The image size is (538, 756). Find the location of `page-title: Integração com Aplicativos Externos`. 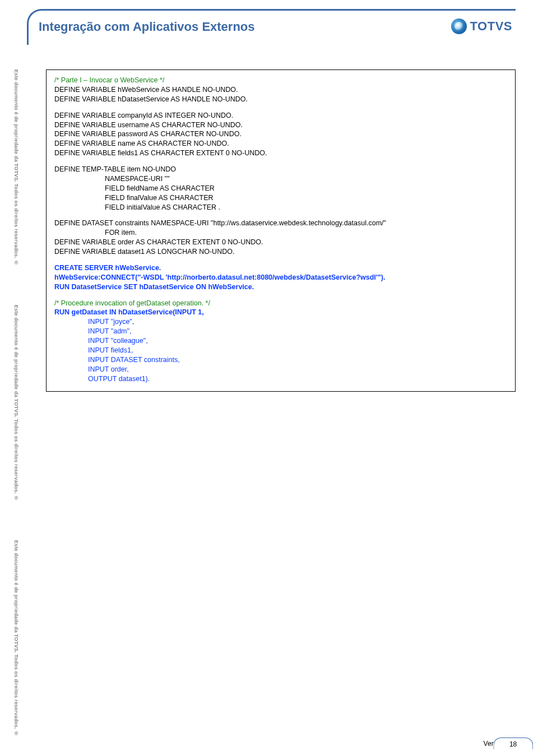

page-title: Integração com Aplicativos Externos is located at coordinates (147, 27).